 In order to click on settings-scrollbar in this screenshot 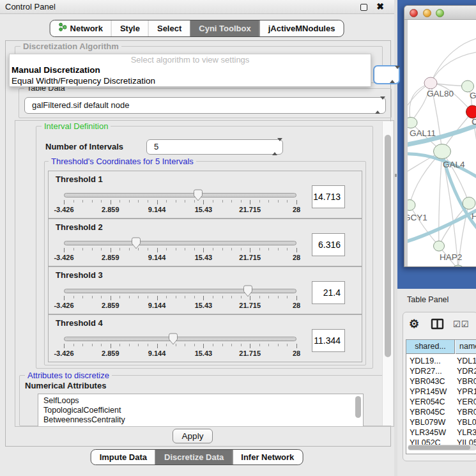, I will do `click(387, 273)`.